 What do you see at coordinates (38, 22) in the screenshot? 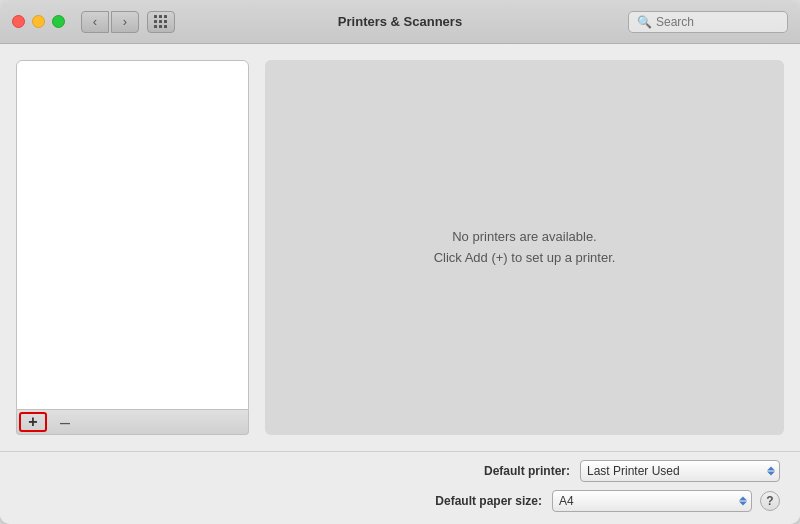
I see `minimize-button` at bounding box center [38, 22].